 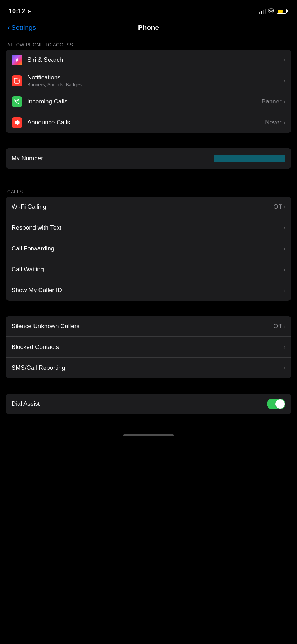 What do you see at coordinates (277, 326) in the screenshot?
I see `silence-unknown-value: Off` at bounding box center [277, 326].